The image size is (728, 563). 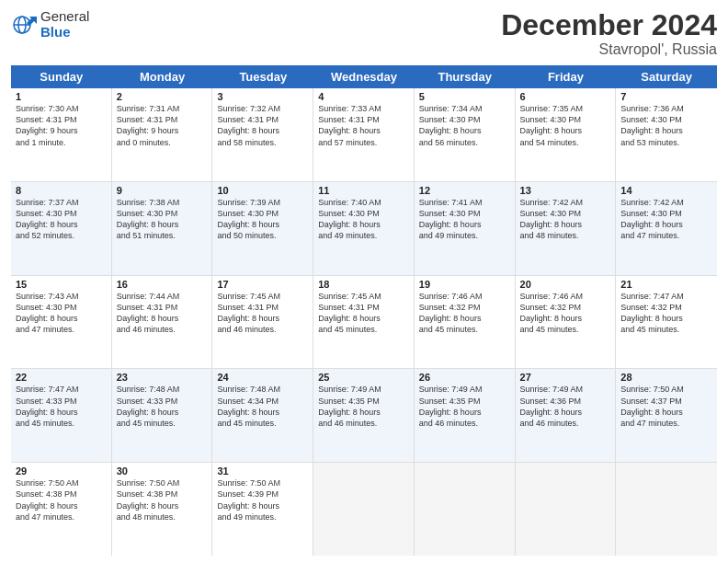 What do you see at coordinates (61, 97) in the screenshot?
I see `day-number: 1` at bounding box center [61, 97].